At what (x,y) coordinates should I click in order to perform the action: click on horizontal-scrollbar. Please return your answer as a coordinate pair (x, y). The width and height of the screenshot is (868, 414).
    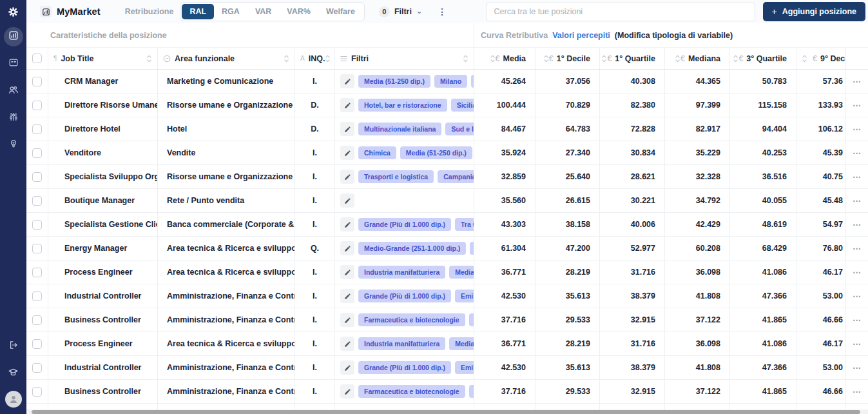
    Looking at the image, I should click on (447, 411).